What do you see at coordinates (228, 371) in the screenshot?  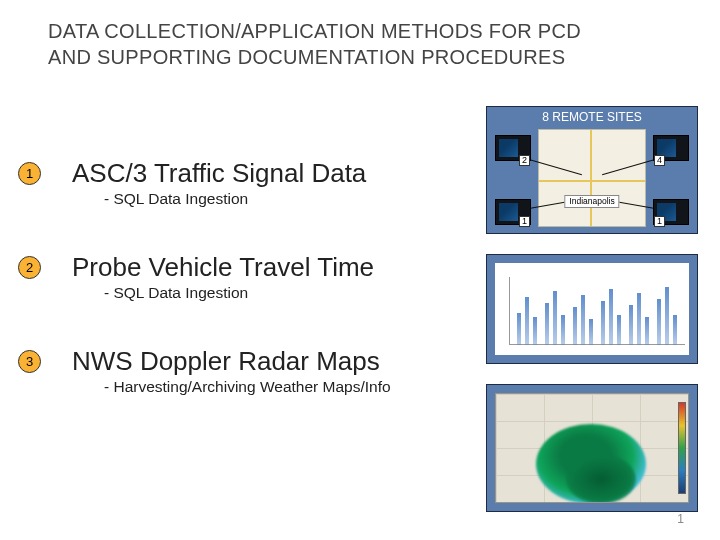 I see `list-item: 3 NWS Doppler Radar Maps - Harvesting/Ar…` at bounding box center [228, 371].